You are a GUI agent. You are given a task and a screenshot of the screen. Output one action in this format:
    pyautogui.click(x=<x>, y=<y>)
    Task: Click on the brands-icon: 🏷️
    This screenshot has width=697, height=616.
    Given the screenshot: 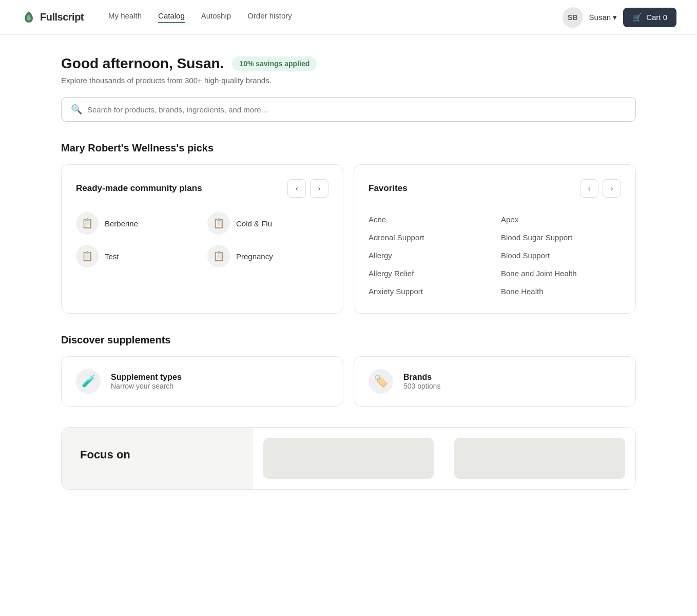 What is the action you would take?
    pyautogui.click(x=381, y=381)
    